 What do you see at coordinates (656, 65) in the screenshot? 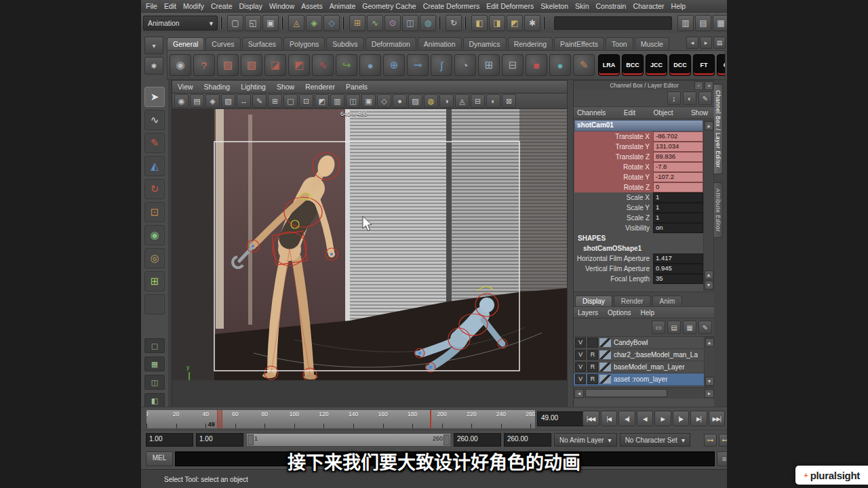
I see `shelf-custom-button: JCC` at bounding box center [656, 65].